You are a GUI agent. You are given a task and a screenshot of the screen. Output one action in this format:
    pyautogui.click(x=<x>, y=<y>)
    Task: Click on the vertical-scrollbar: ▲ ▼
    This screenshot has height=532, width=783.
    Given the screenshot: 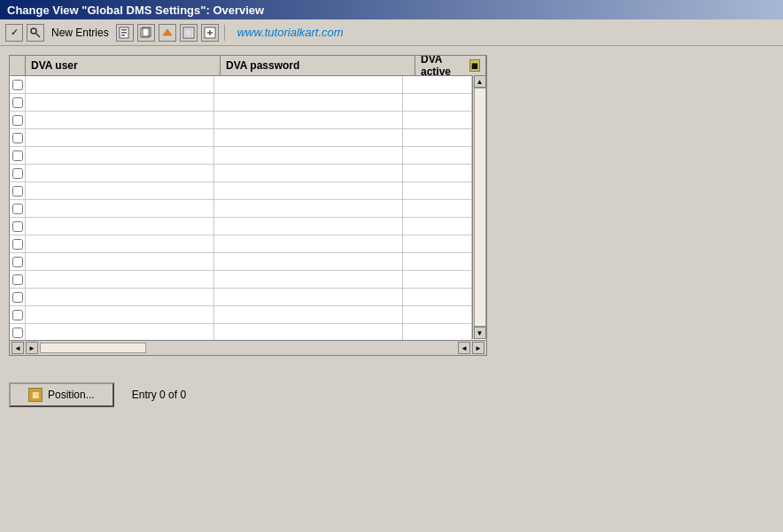 What is the action you would take?
    pyautogui.click(x=479, y=207)
    